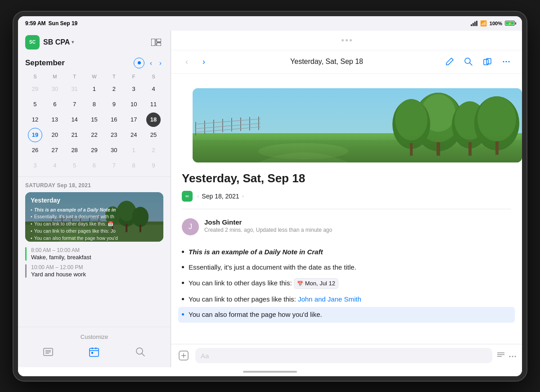  I want to click on author-name: Josh Ginter, so click(268, 222).